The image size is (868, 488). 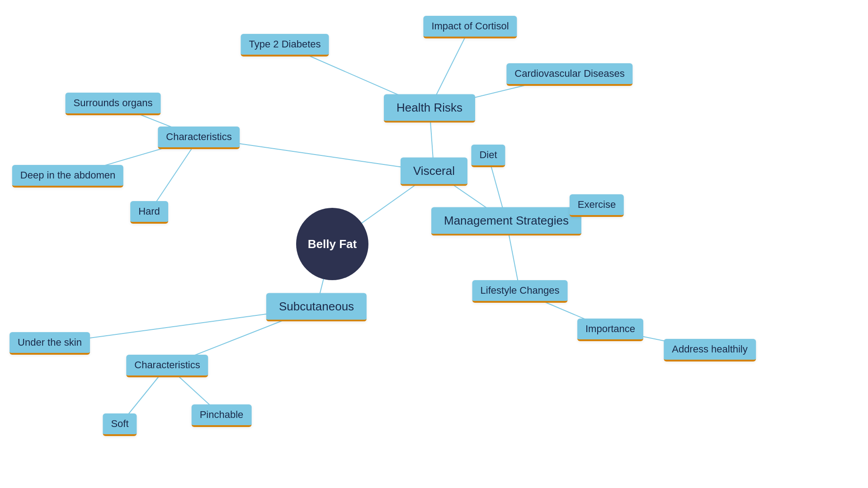 I want to click on node-exercise: Exercise, so click(x=597, y=206).